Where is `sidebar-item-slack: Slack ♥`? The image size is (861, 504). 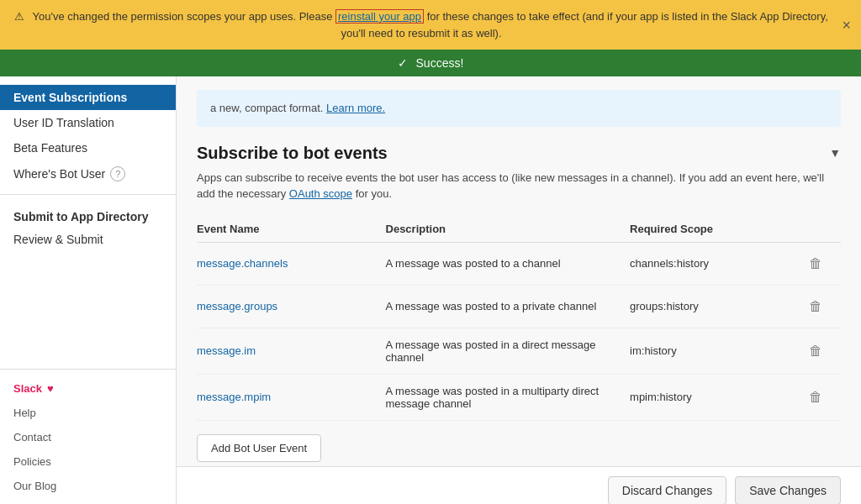 sidebar-item-slack: Slack ♥ is located at coordinates (87, 388).